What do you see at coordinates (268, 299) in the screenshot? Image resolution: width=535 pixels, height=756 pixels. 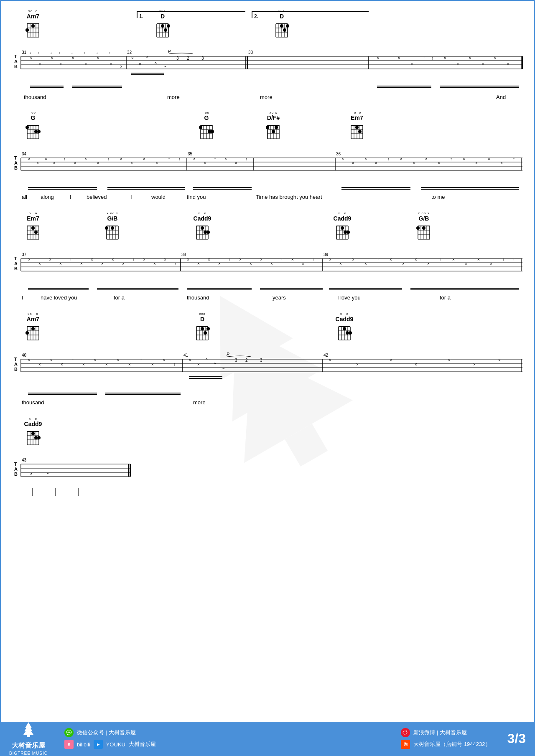 I see `lyrics-s3: I have loved you for a thousand years I …` at bounding box center [268, 299].